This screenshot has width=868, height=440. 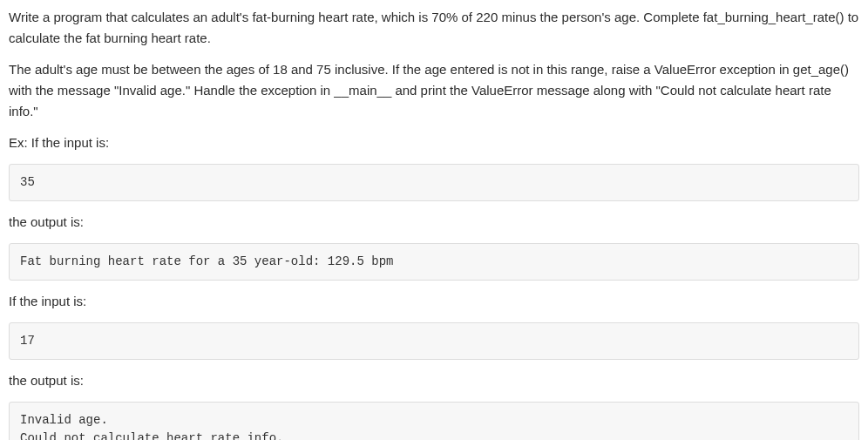 I want to click on example-label-output-1: the output is:, so click(x=434, y=222).